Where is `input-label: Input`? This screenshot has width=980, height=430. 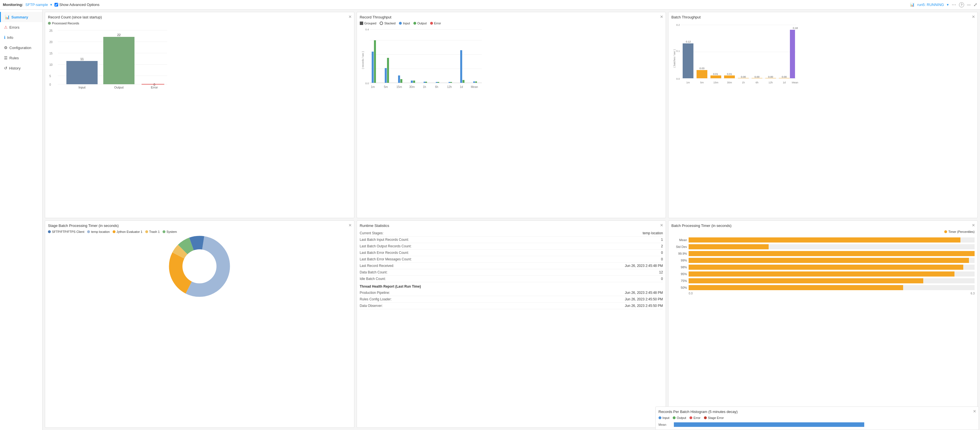 input-label: Input is located at coordinates (406, 24).